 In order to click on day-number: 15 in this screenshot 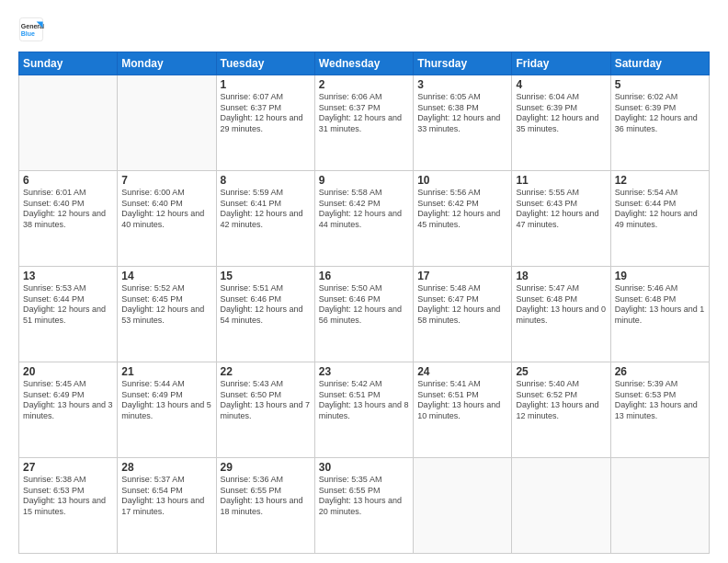, I will do `click(266, 276)`.